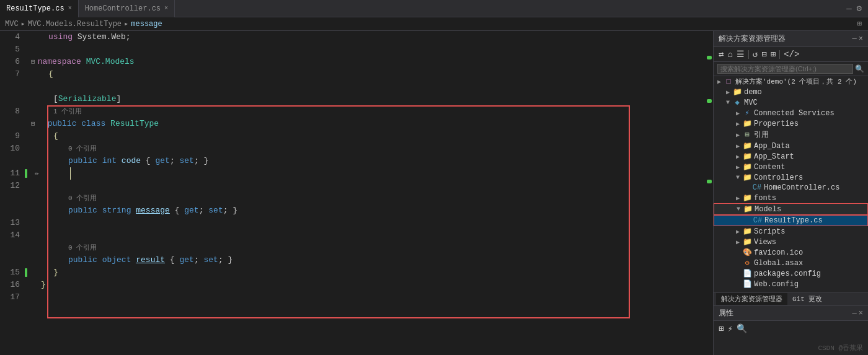 The image size is (868, 355). What do you see at coordinates (12, 24) in the screenshot?
I see `breadcrumb-project: MVC` at bounding box center [12, 24].